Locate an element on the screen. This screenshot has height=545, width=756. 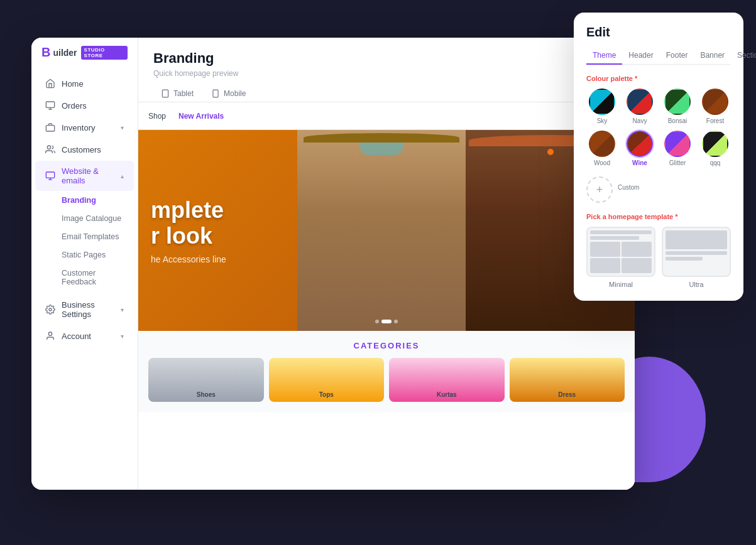
palette-name-wine: Wine is located at coordinates (640, 163).